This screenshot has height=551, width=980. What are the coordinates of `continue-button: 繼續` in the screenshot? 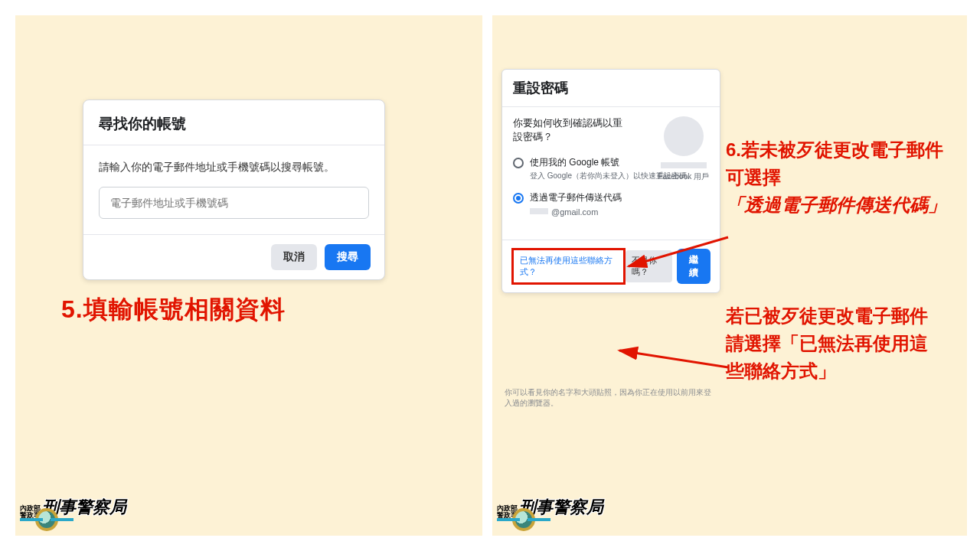 It's located at (694, 266).